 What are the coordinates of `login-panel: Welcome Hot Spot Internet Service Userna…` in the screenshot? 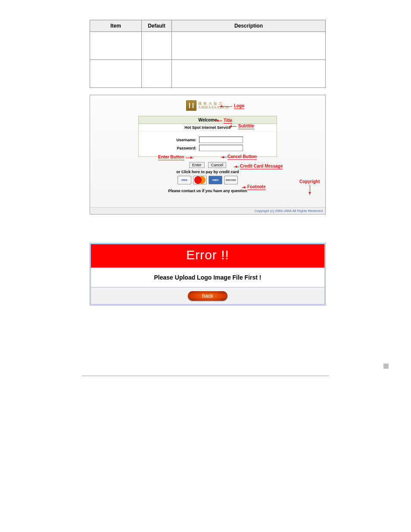 It's located at (208, 136).